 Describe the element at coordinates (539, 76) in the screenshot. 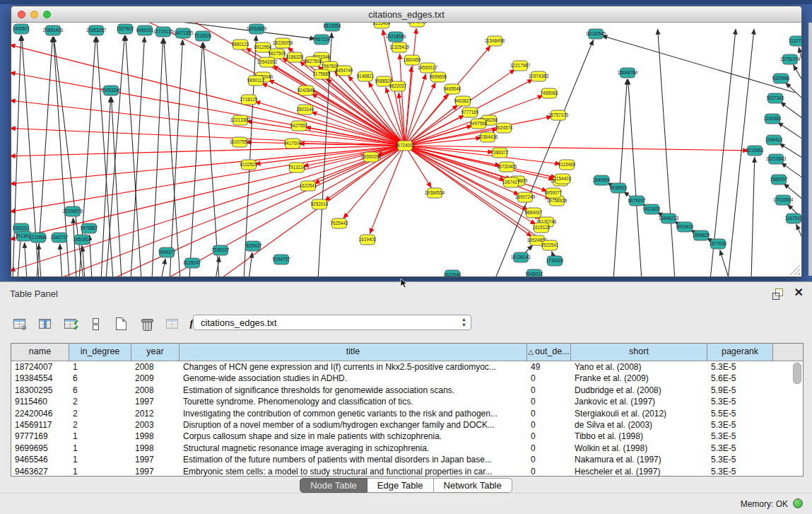

I see `graph-node-yellow: 10974383` at that location.